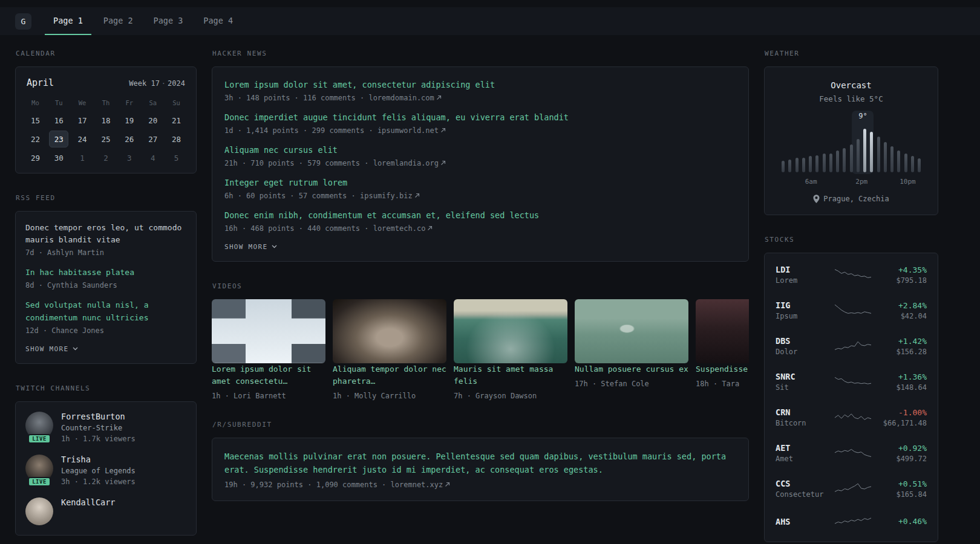 This screenshot has height=544, width=980. What do you see at coordinates (129, 139) in the screenshot?
I see `calendar-day: 26` at bounding box center [129, 139].